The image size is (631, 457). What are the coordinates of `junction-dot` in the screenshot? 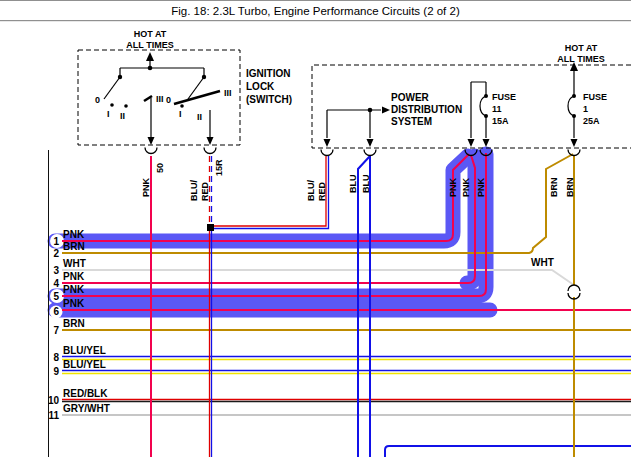 It's located at (370, 110).